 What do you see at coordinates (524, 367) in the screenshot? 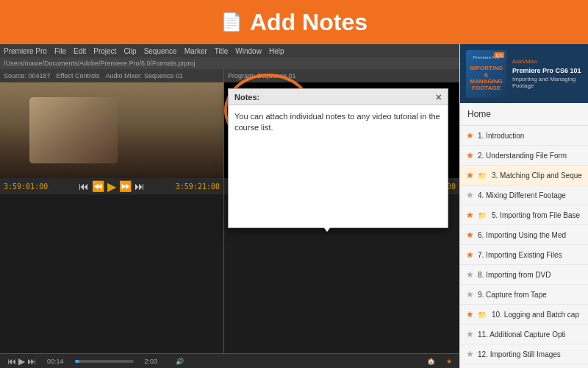
I see `nav-item-13: ★ 13. Importing Layered Phot` at bounding box center [524, 367].